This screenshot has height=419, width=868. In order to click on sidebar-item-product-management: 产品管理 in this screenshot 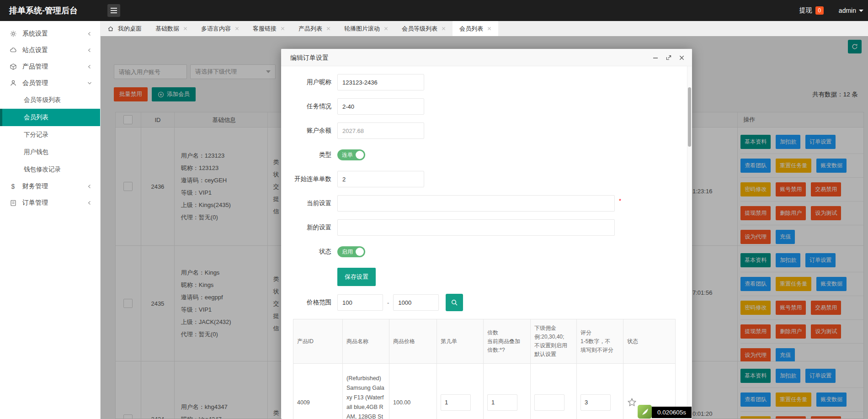, I will do `click(50, 67)`.